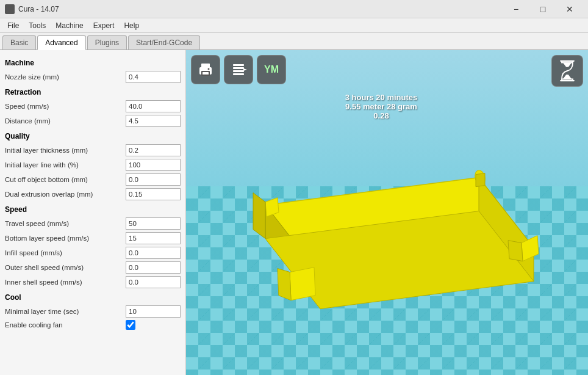  I want to click on field-min-layer-time: Minimal layer time (sec), so click(93, 311).